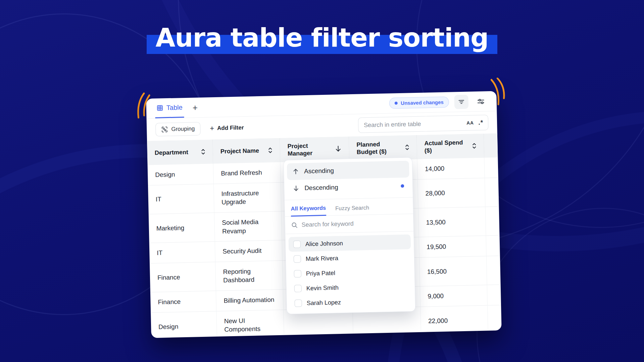 This screenshot has width=644, height=362. What do you see at coordinates (322, 38) in the screenshot?
I see `page-title: Aura table filter sorting` at bounding box center [322, 38].